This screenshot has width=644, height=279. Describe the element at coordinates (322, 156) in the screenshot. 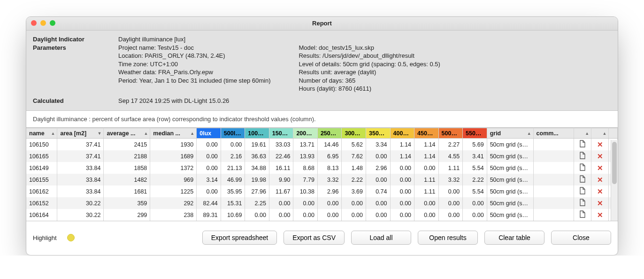

I see `table-row: 10616537.41218816890.002.1636.6322.4613.…` at that location.